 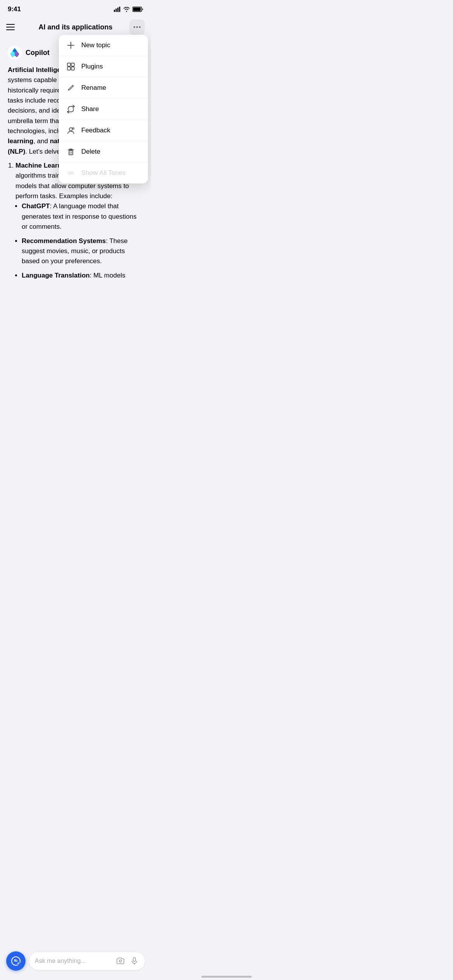 What do you see at coordinates (71, 88) in the screenshot?
I see `rename-icon` at bounding box center [71, 88].